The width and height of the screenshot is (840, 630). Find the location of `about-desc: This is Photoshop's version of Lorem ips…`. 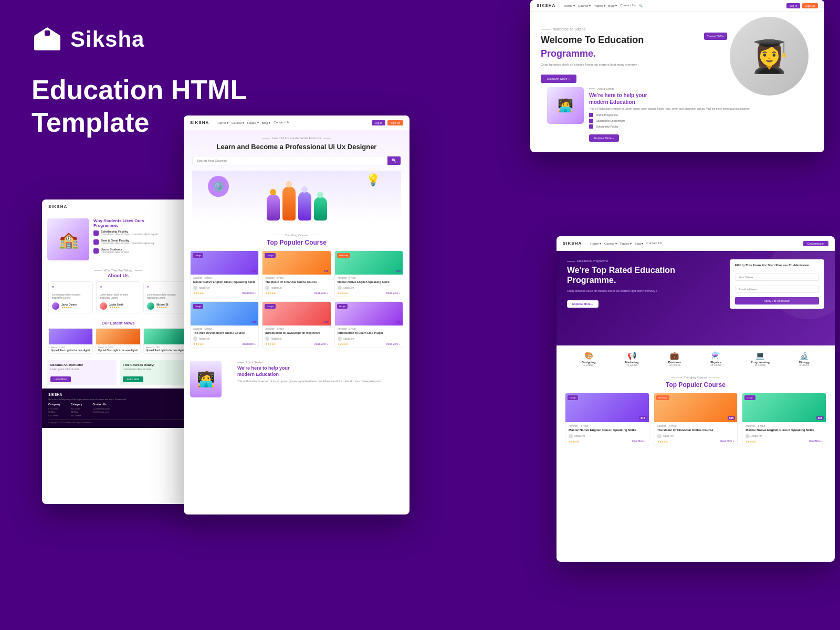

about-desc: This is Photoshop's version of Lorem ips… is located at coordinates (309, 381).